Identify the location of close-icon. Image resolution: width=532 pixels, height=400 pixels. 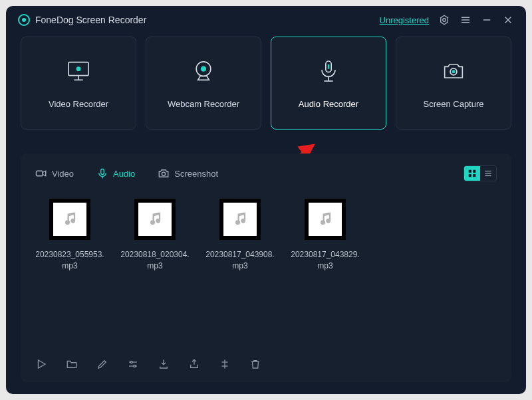
(508, 20).